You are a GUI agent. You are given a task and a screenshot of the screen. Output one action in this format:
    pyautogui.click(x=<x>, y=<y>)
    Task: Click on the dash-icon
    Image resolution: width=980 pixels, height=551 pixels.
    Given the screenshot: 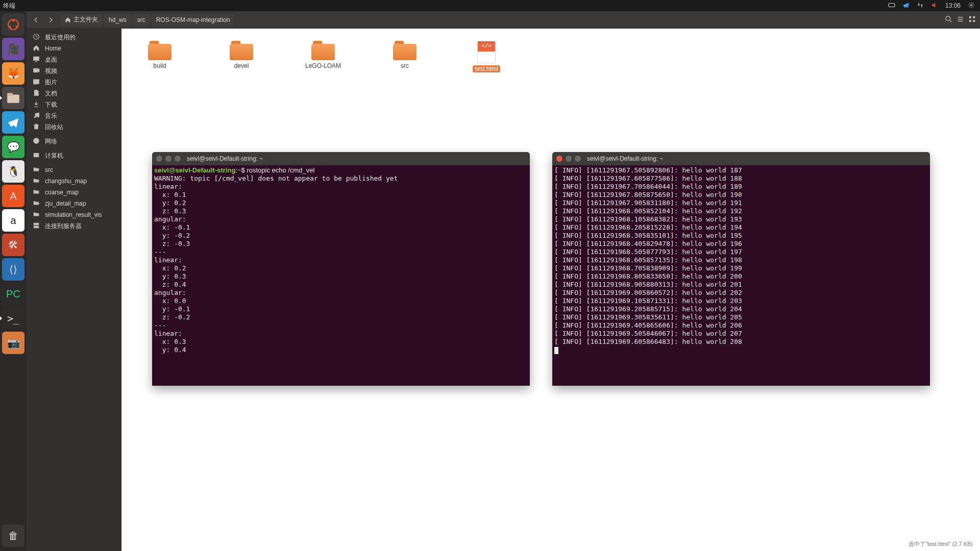 What is the action you would take?
    pyautogui.click(x=13, y=24)
    